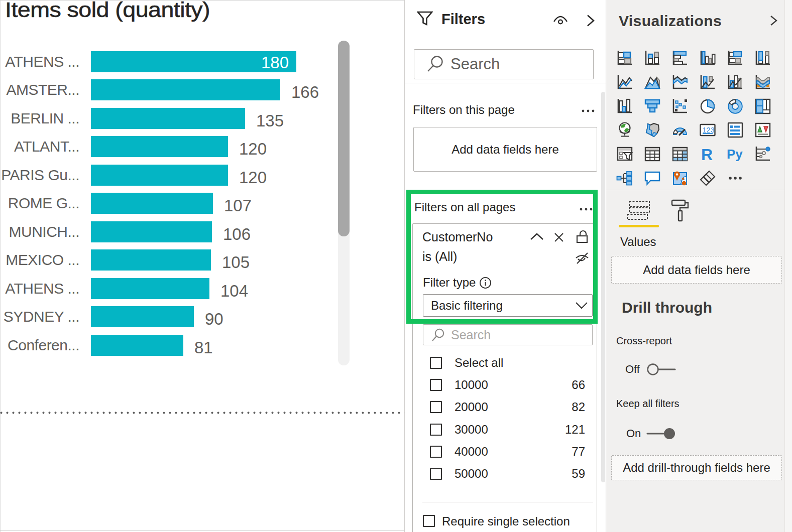 Image resolution: width=792 pixels, height=532 pixels. I want to click on svg-text: R, so click(707, 154).